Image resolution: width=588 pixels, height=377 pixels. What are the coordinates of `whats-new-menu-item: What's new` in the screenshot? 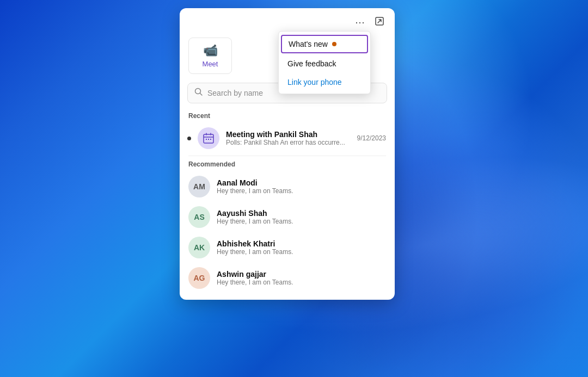 It's located at (324, 44).